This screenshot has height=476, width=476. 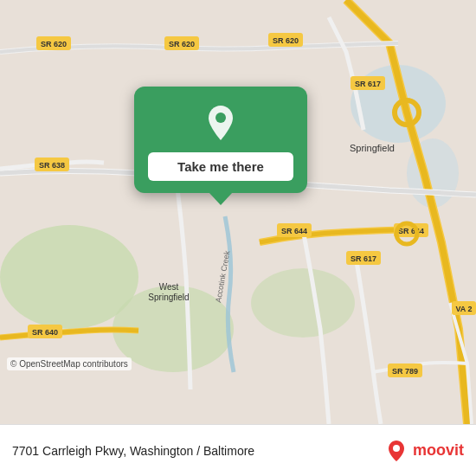 What do you see at coordinates (69, 363) in the screenshot?
I see `osm-credit: © OpenStreetMap contributors` at bounding box center [69, 363].